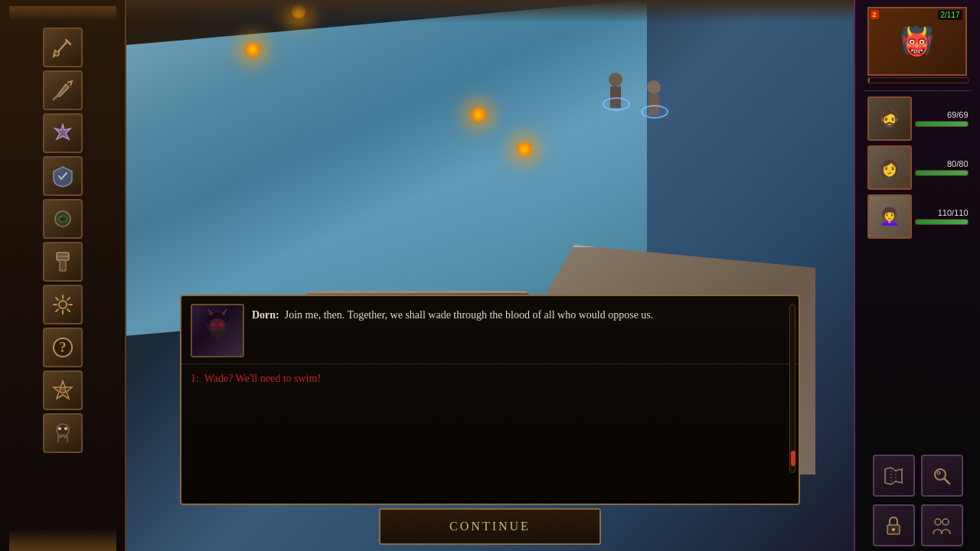 The image size is (980, 551). Describe the element at coordinates (918, 168) in the screenshot. I see `portrait-char-3: 👩 80/80` at that location.